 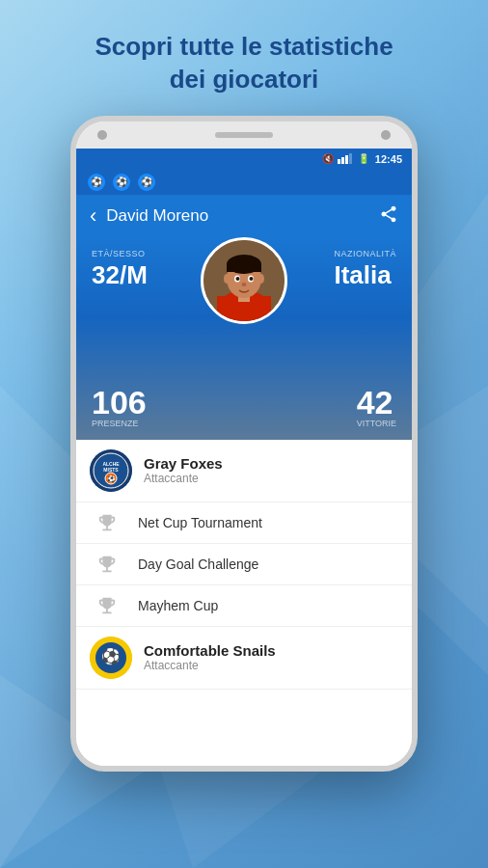 I want to click on phone-speaker, so click(x=244, y=135).